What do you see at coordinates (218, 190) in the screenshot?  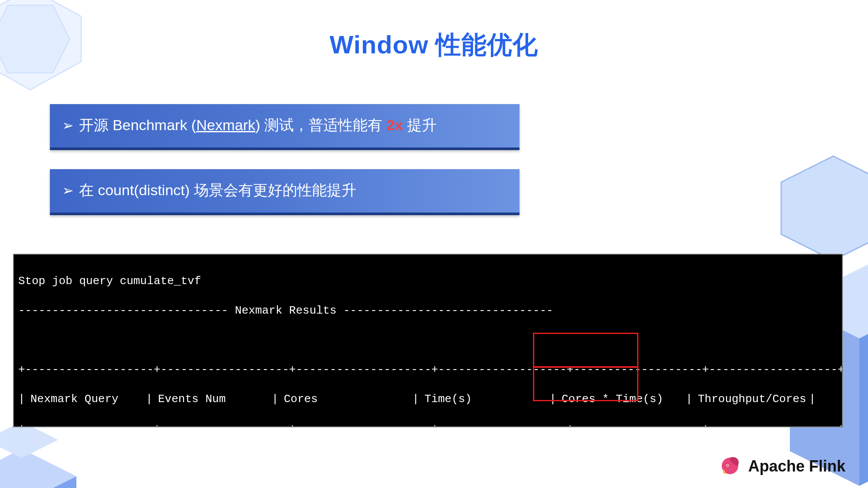 I see `bullet-2-text: 在 count(distinct) 场景会有更好的性能提升` at bounding box center [218, 190].